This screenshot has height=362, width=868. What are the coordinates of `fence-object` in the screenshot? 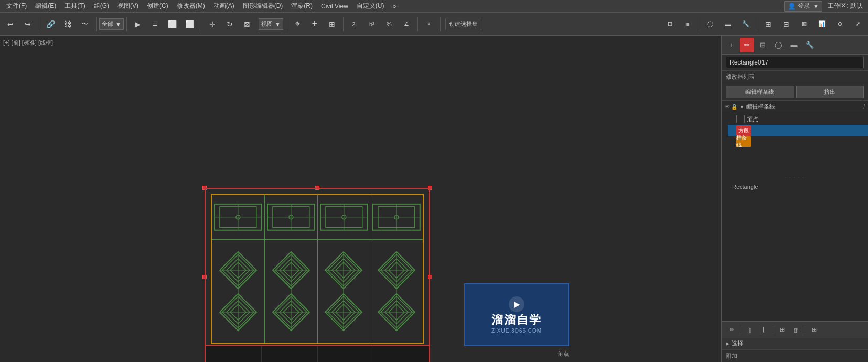 It's located at (317, 275).